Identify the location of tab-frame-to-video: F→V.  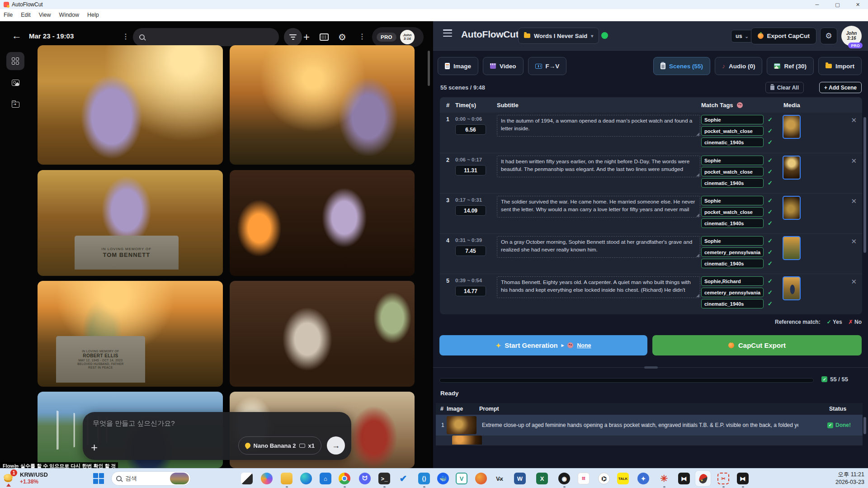
(547, 66).